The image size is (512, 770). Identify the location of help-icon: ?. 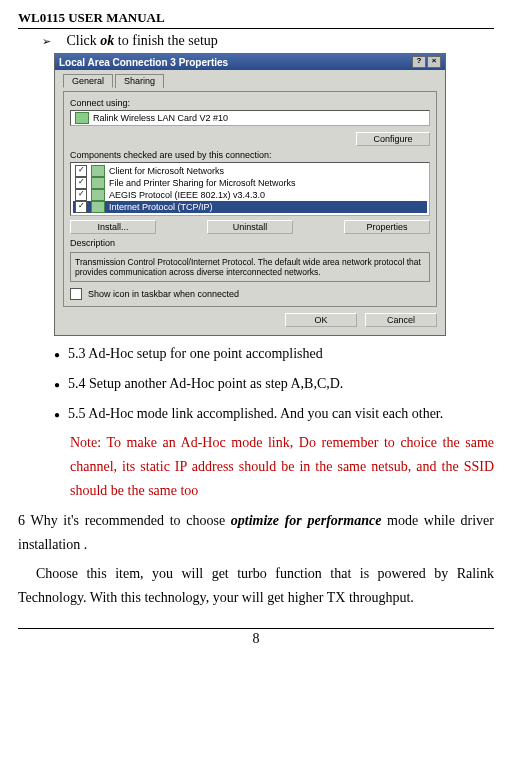
(419, 62).